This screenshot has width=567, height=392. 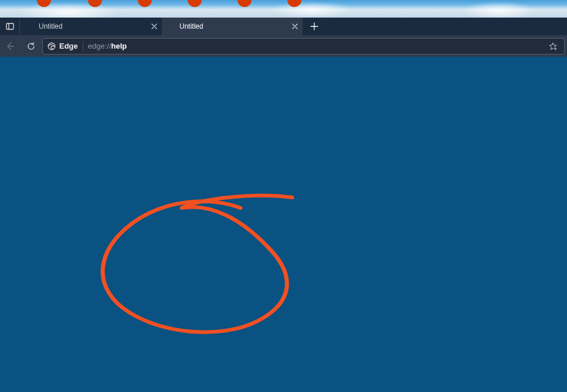 I want to click on refresh-button, so click(x=31, y=46).